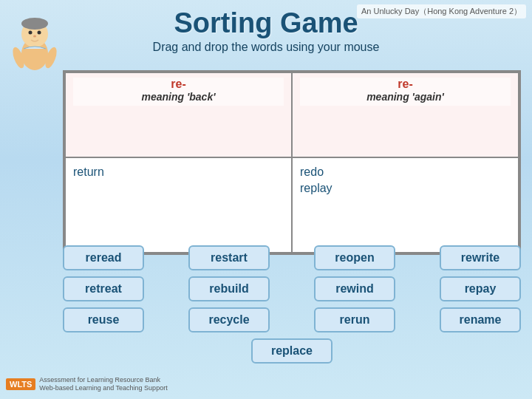  Describe the element at coordinates (179, 97) in the screenshot. I see `col1-meaning: meaning 'back'` at that location.